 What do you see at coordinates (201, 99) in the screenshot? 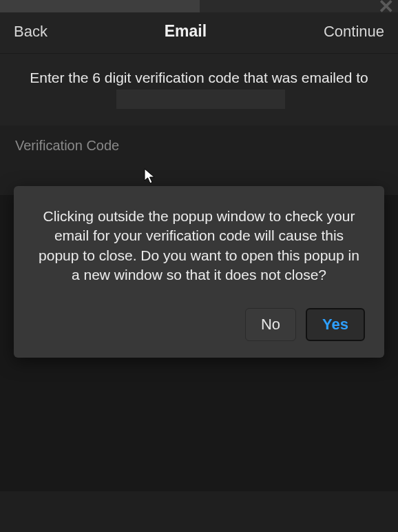
I see `redacted-email` at bounding box center [201, 99].